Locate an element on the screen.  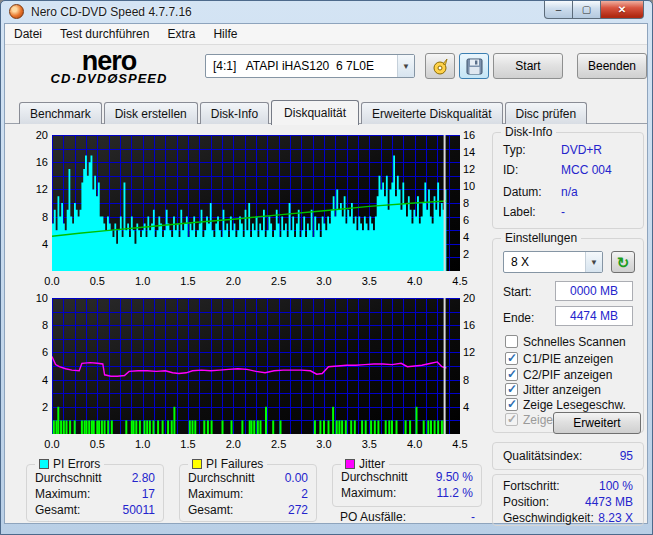
stat-value: 2 is located at coordinates (304, 495).